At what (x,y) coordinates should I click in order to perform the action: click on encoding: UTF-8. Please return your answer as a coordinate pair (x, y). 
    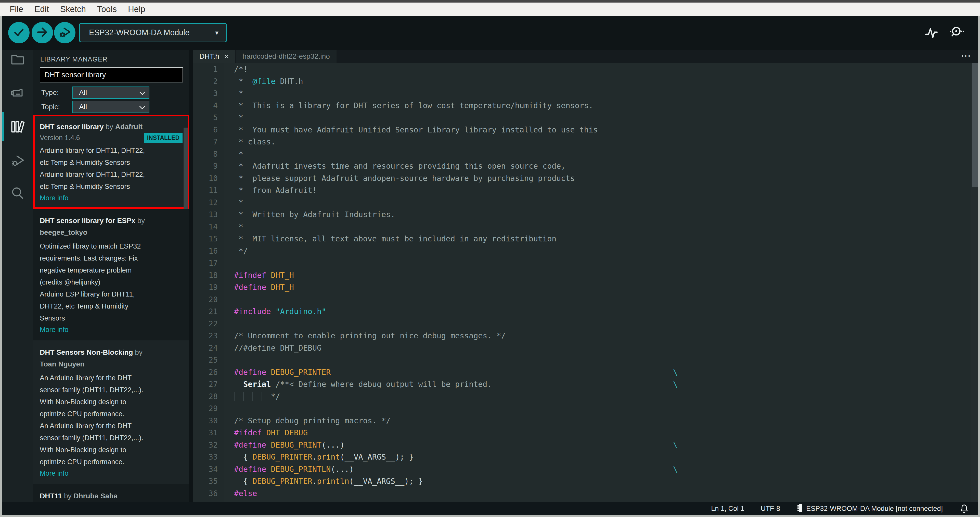
    Looking at the image, I should click on (771, 509).